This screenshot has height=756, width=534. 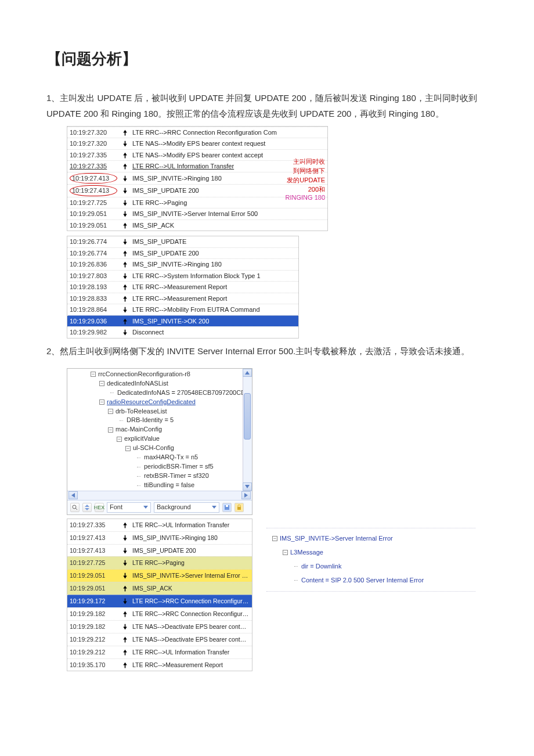 What do you see at coordinates (139, 430) in the screenshot?
I see `tree-node-label: mac-MainConfig` at bounding box center [139, 430].